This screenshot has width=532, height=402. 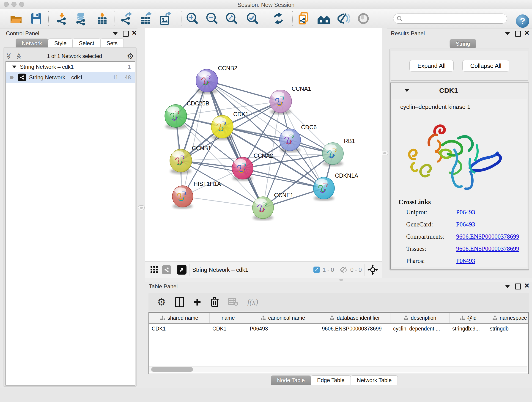 I want to click on zoom-out-icon, so click(x=212, y=19).